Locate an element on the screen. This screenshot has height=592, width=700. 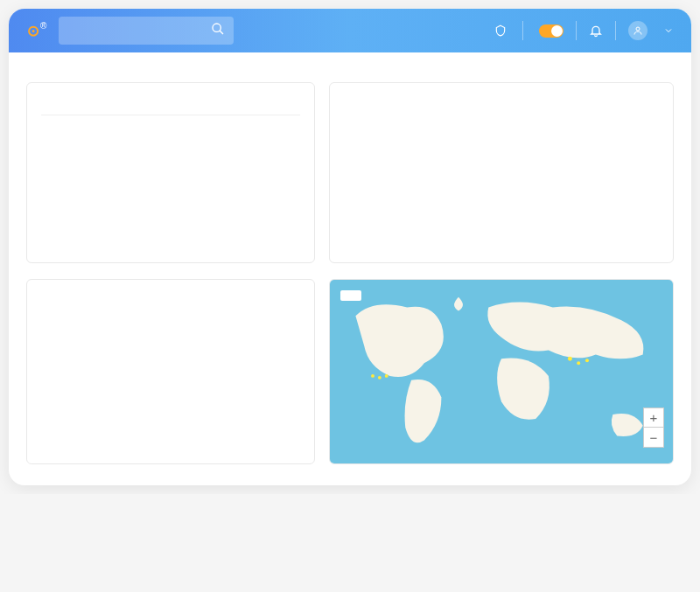
bell-icon is located at coordinates (596, 31).